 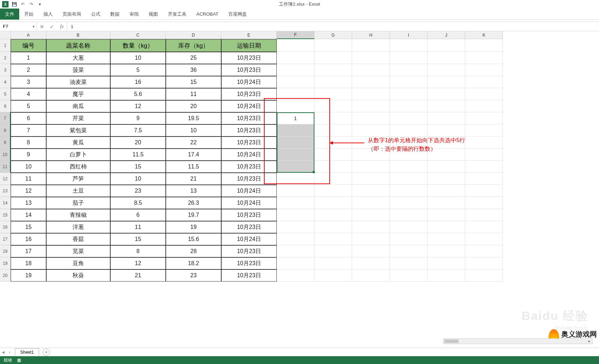 What do you see at coordinates (78, 203) in the screenshot?
I see `cell-B14: 茄子` at bounding box center [78, 203].